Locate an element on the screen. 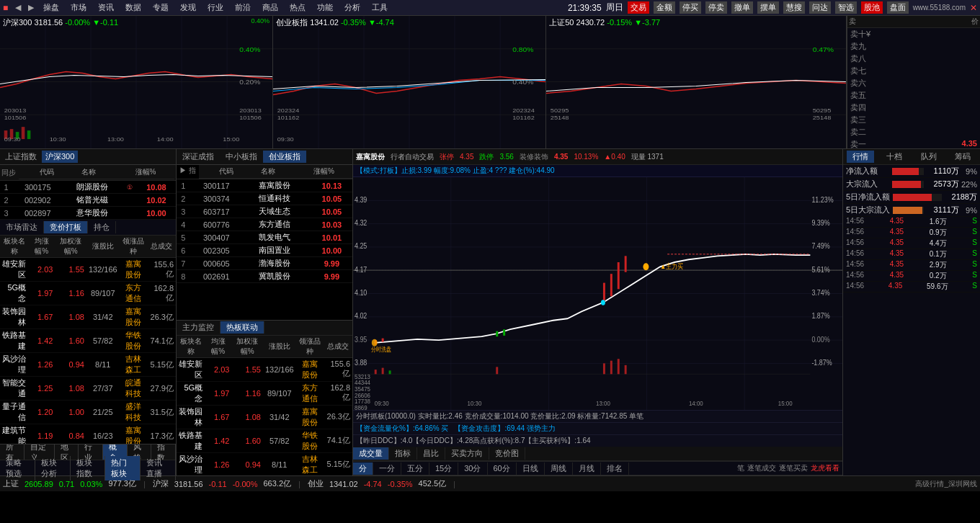  nav-shuju: 数据 is located at coordinates (133, 7).